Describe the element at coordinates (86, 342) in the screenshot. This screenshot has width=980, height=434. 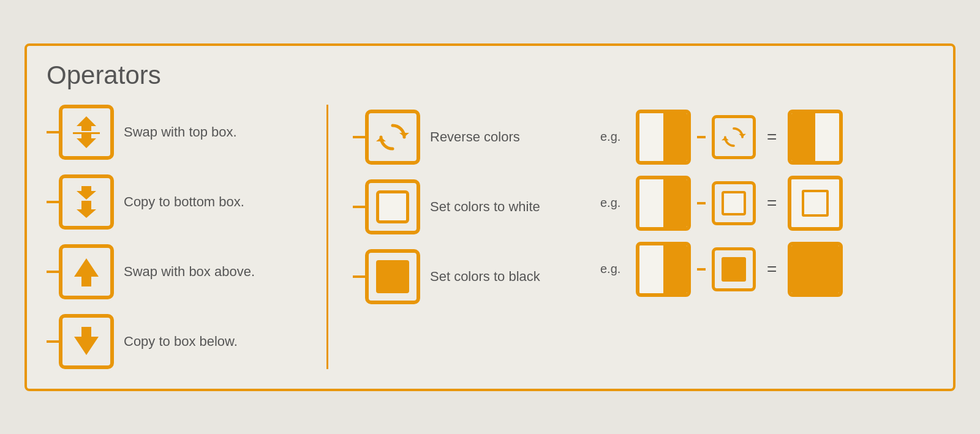
I see `copy-below-icon-box` at that location.